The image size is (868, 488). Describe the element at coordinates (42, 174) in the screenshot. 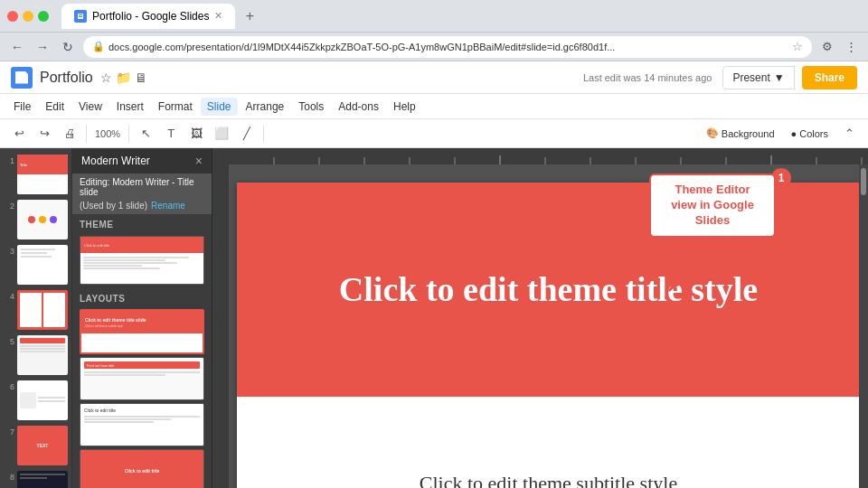

I see `slide-image-1: Title` at that location.